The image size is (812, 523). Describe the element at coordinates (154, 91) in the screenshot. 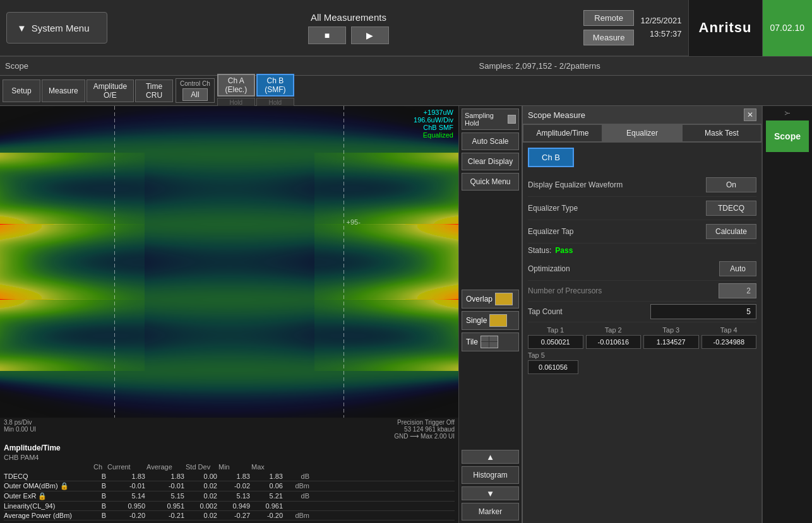

I see `time-cru-button: Time CRU` at that location.